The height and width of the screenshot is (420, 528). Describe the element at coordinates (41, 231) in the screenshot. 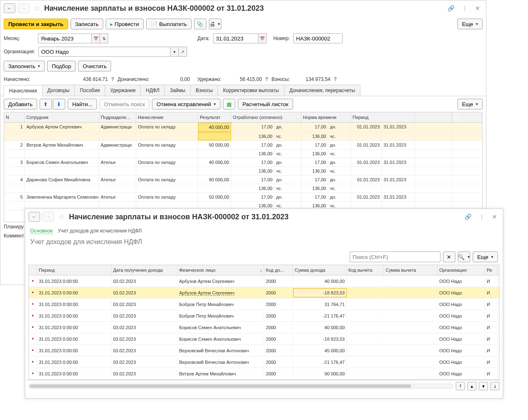

I see `link-tab-main: Основное` at that location.